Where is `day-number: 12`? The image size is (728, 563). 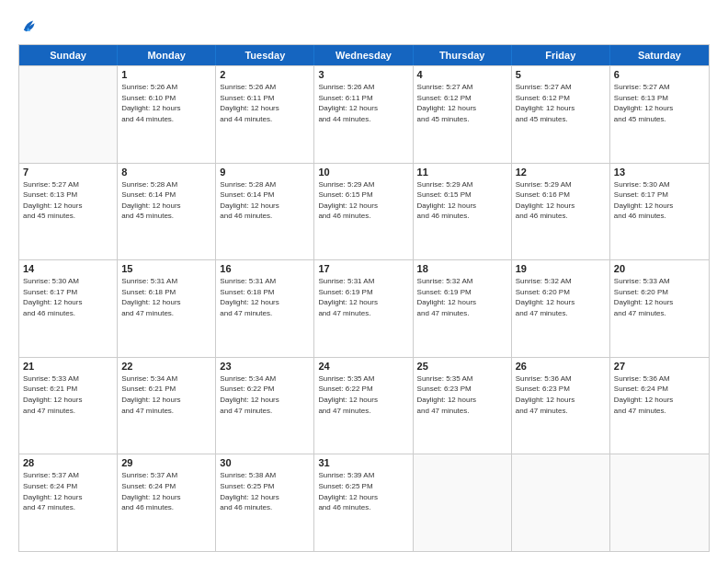 day-number: 12 is located at coordinates (561, 172).